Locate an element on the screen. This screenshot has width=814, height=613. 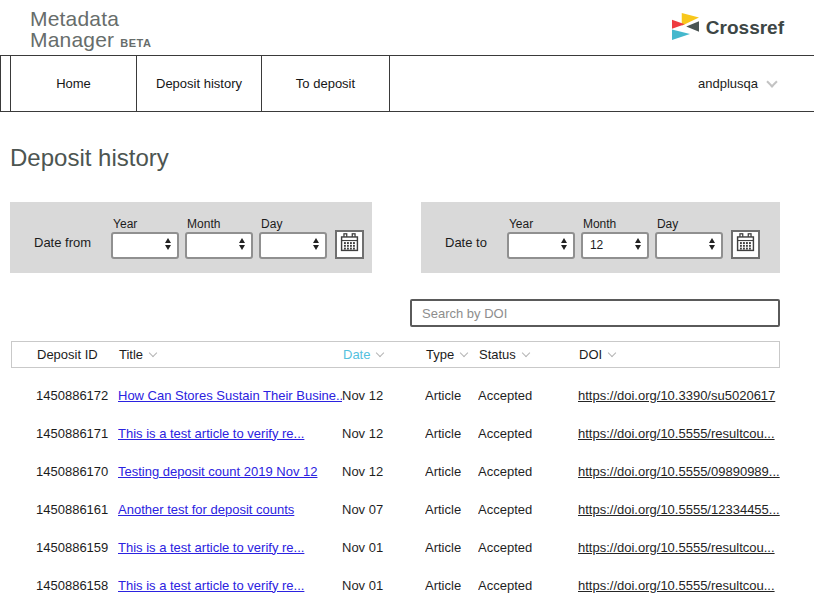
title-cell: How Can Stores Sustain Their Busine... is located at coordinates (230, 396).